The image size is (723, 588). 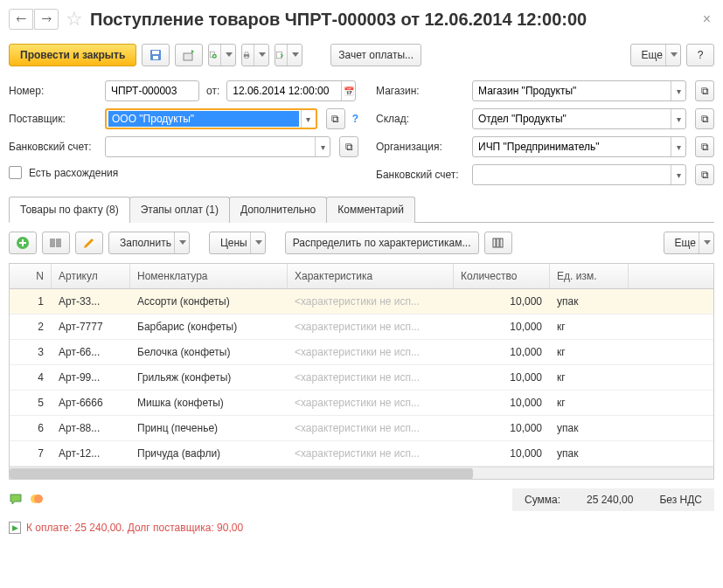 What do you see at coordinates (23, 243) in the screenshot?
I see `add-row-button` at bounding box center [23, 243].